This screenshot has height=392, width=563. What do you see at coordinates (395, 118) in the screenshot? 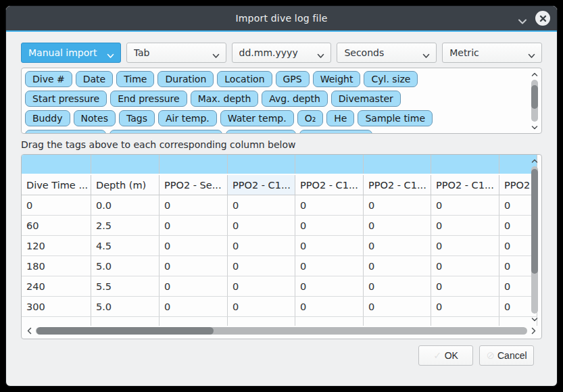
I see `field-tag: Sample time` at bounding box center [395, 118].